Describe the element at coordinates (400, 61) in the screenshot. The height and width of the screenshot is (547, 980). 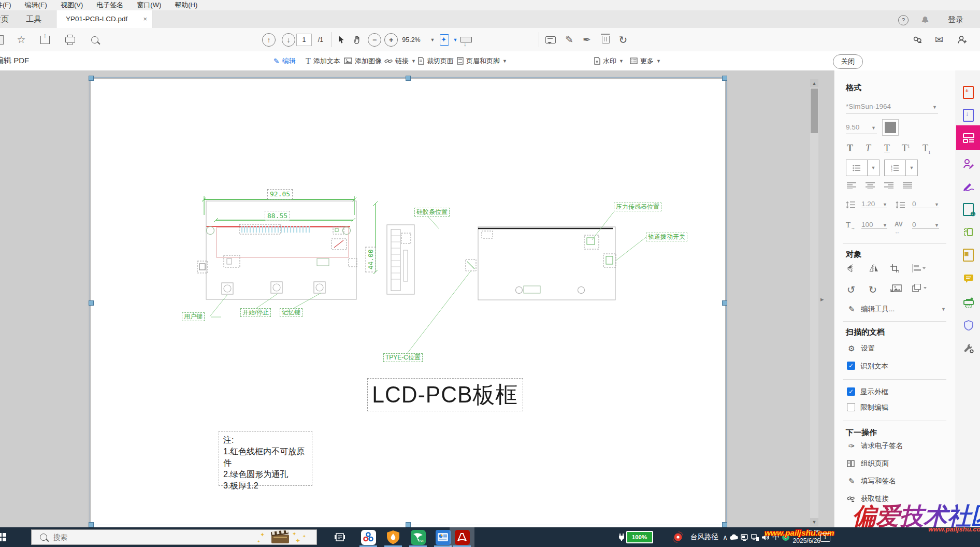
I see `link-button: 链接▼` at that location.